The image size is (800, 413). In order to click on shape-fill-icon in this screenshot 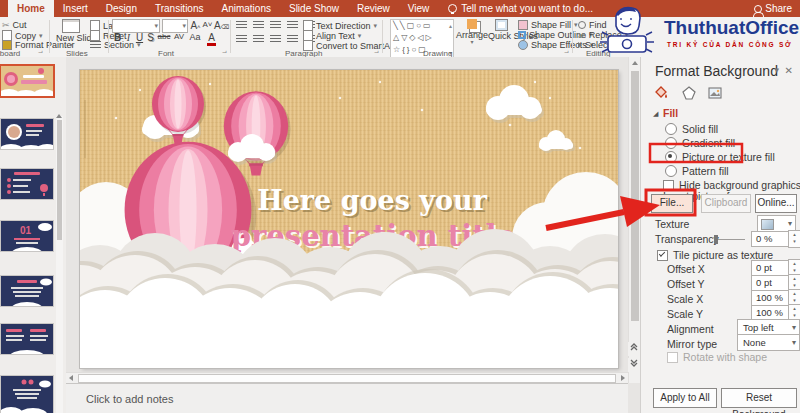, I will do `click(523, 25)`.